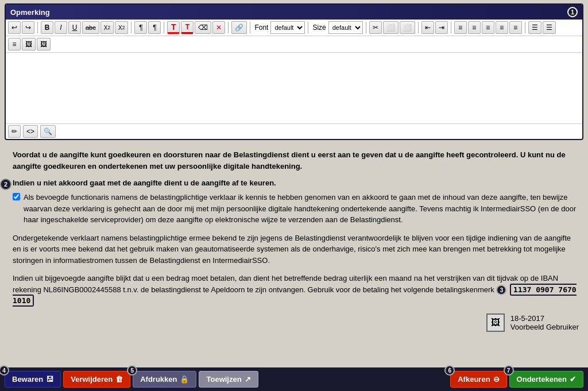 Image resolution: width=588 pixels, height=391 pixels. I want to click on afdrukken-icon: 🔒, so click(184, 379).